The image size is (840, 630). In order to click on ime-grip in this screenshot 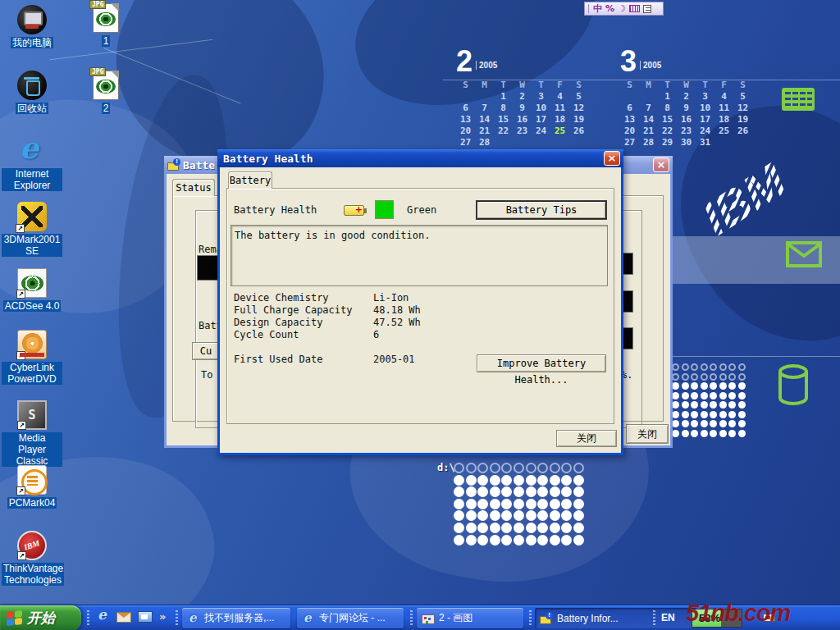, I will do `click(589, 8)`.